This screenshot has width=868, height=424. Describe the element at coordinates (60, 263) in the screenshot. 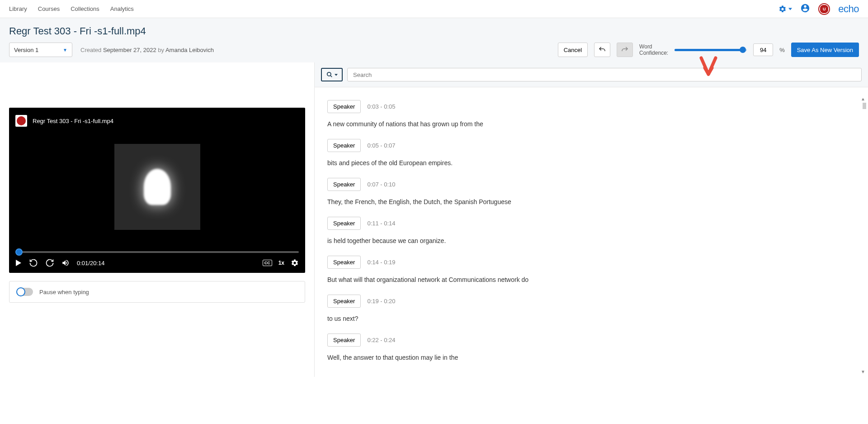

I see `controls-left: 0:01/20:14` at that location.